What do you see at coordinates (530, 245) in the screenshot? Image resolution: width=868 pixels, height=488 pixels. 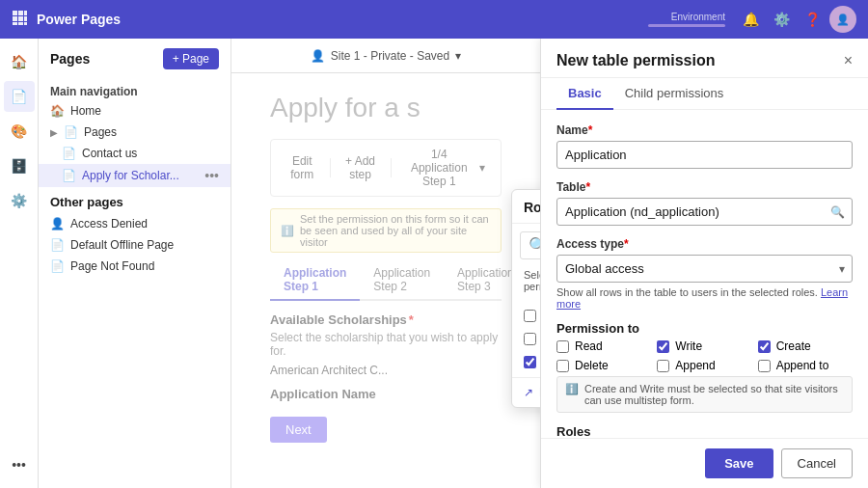 I see `roles-search: 🔍` at bounding box center [530, 245].